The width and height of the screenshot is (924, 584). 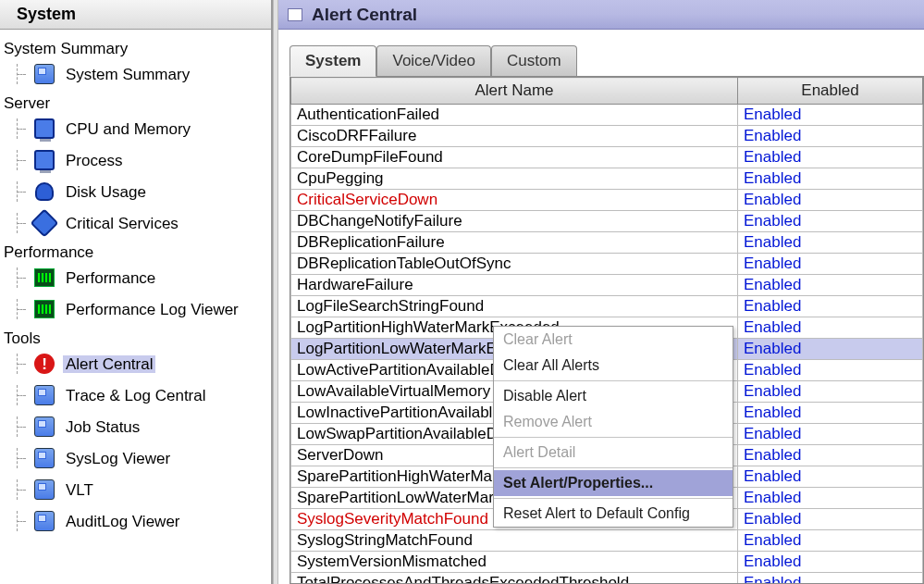 What do you see at coordinates (613, 396) in the screenshot?
I see `context-menu-item: Disable Alert` at bounding box center [613, 396].